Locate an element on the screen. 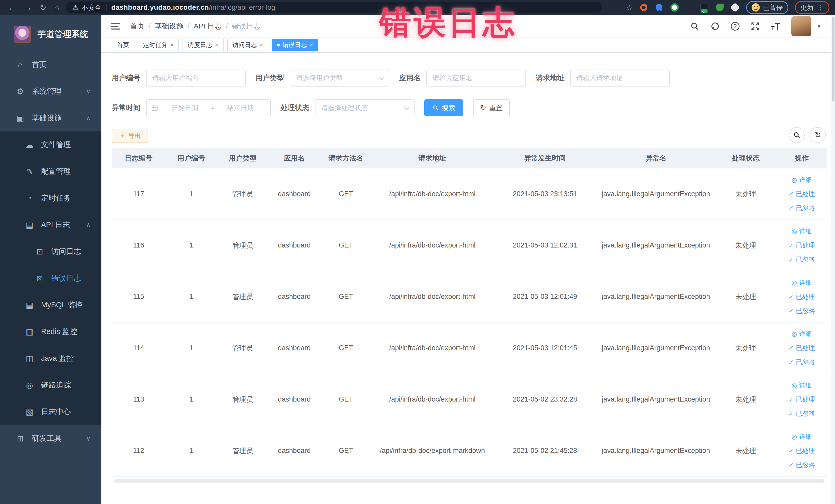  sidebar-item-mysql-monitor: ▦ MySQL 监控 is located at coordinates (51, 305).